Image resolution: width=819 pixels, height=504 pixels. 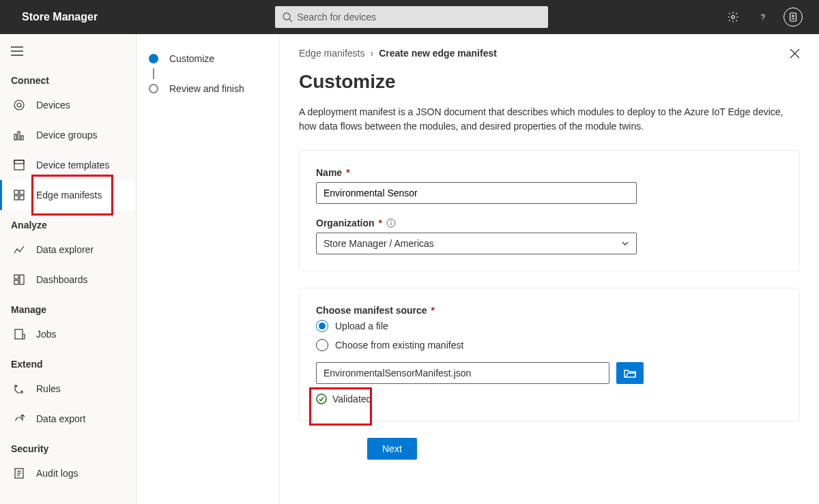 What do you see at coordinates (68, 250) in the screenshot?
I see `nav-item-data-explorer: Data explorer` at bounding box center [68, 250].